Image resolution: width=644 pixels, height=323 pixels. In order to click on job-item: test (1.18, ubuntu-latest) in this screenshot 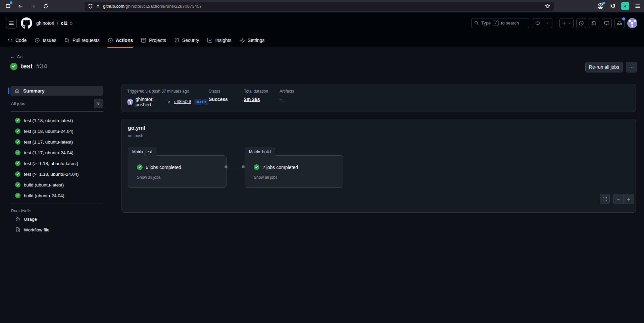, I will do `click(56, 120)`.